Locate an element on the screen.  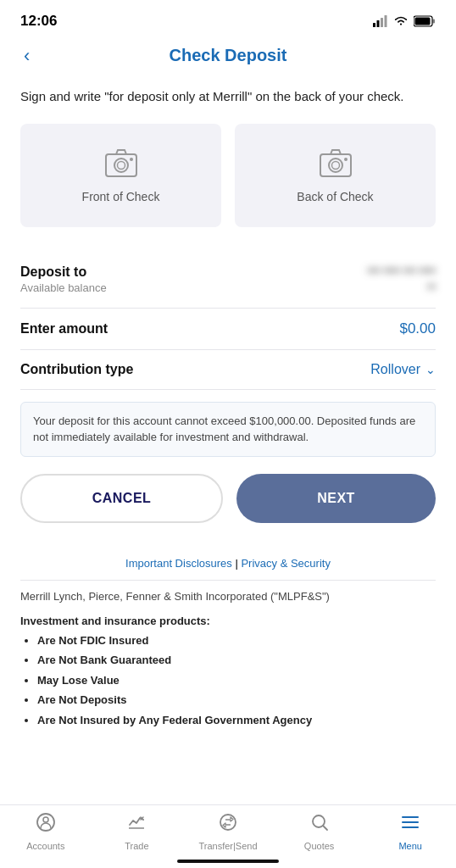
disclosure-list: Are Not FDIC Insured Are Not Bank Guaran… is located at coordinates (228, 681).